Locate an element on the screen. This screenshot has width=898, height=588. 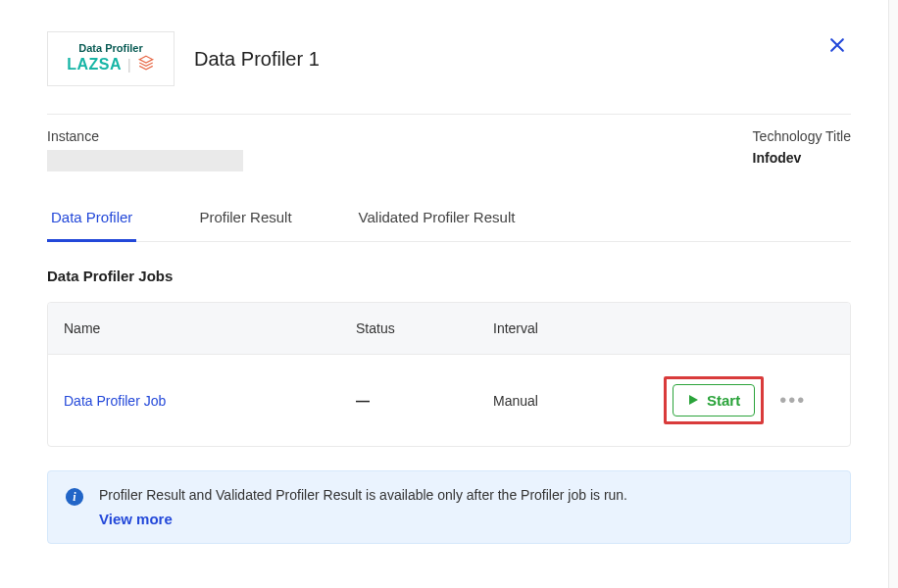
table-header-row: Name Status Interval is located at coordinates (449, 329).